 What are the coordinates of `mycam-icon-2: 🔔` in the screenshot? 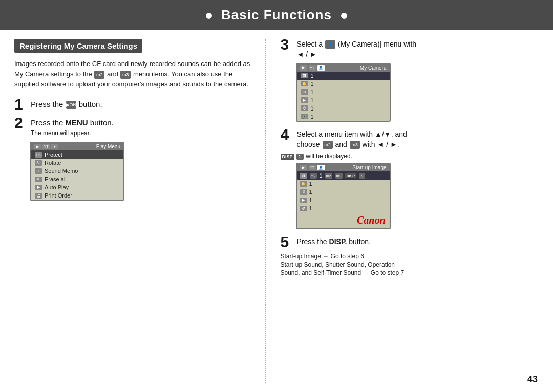 It's located at (305, 84).